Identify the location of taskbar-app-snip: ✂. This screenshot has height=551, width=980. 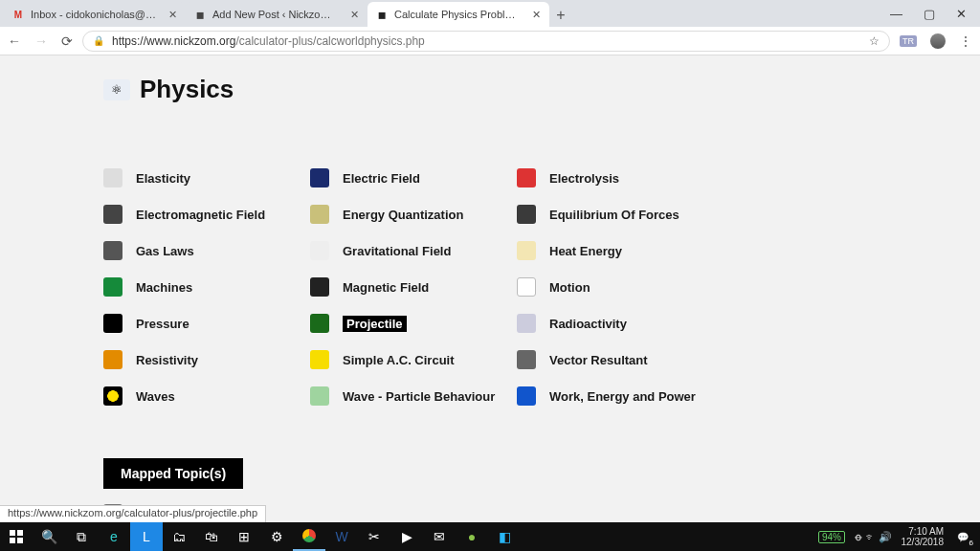
(374, 537).